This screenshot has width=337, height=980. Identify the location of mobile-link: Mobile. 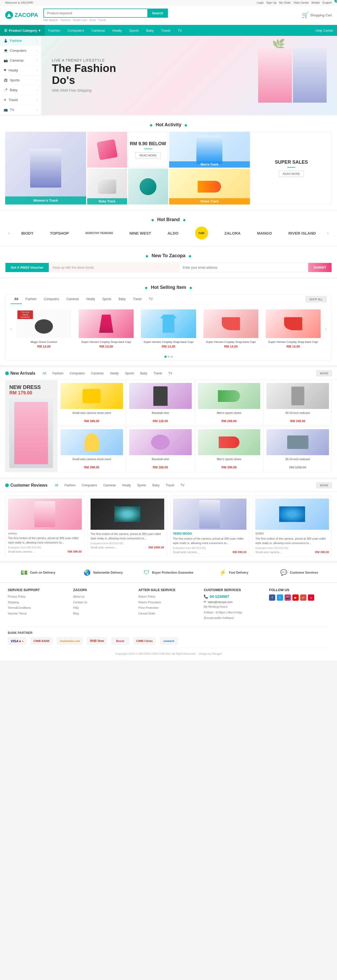
(316, 3).